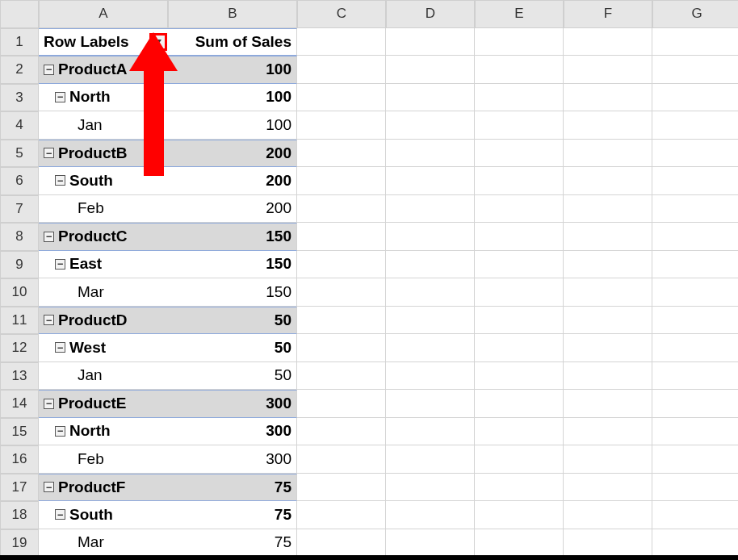  Describe the element at coordinates (103, 69) in the screenshot. I see `pivot-label-cell: −ProductA` at that location.